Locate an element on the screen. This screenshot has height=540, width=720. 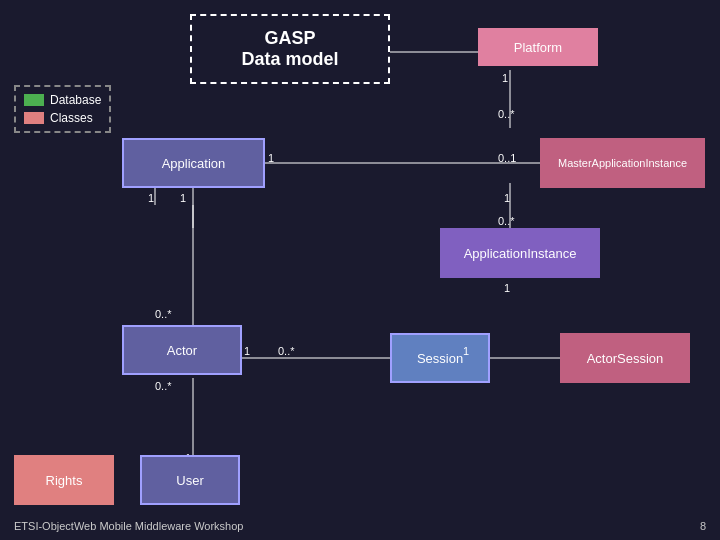
label-zero-star5: 0..* is located at coordinates (164, 386).